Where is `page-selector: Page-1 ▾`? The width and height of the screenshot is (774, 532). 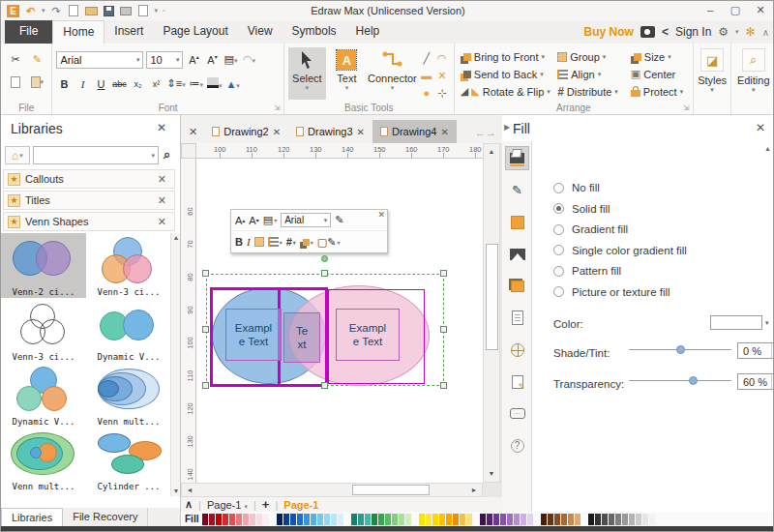 page-selector: Page-1 ▾ is located at coordinates (227, 505).